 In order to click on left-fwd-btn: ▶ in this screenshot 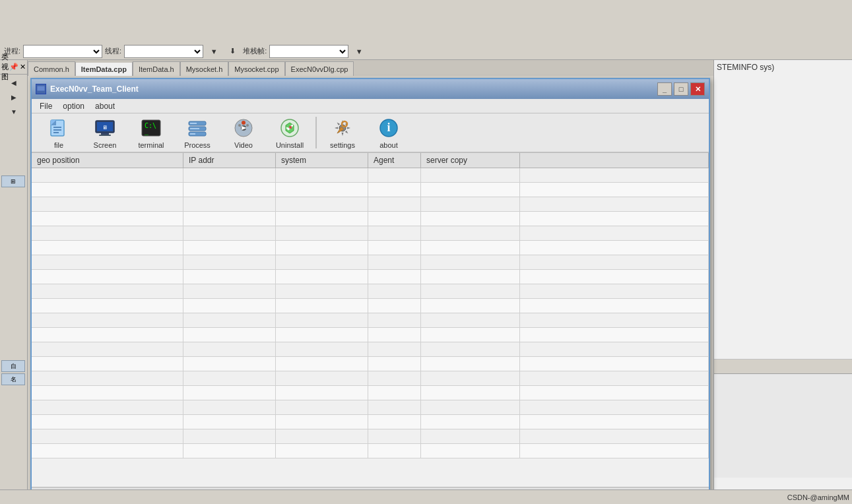, I will do `click(14, 97)`.